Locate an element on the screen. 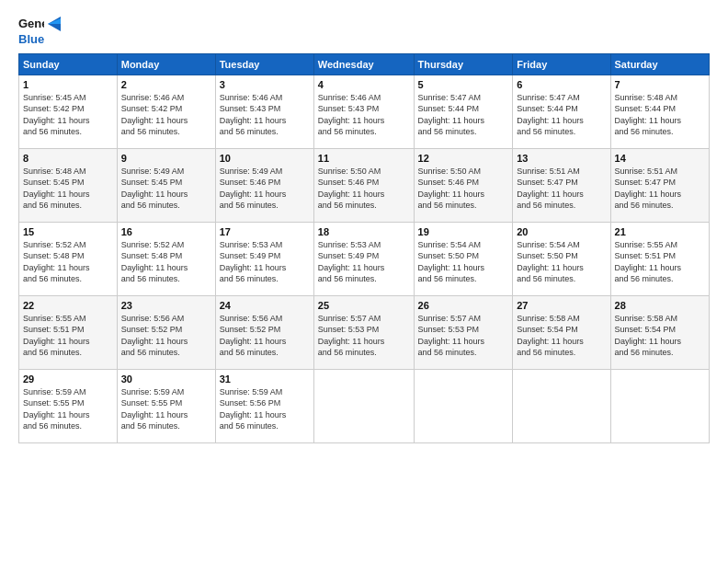 Image resolution: width=728 pixels, height=563 pixels. calendar-day-1: 1Sunrise: 5:45 AM Sunset: 5:42 PM Daylig… is located at coordinates (68, 112).